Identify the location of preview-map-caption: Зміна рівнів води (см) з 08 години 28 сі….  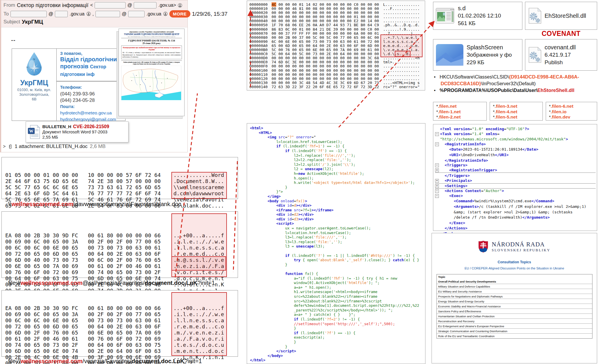
(152, 62).